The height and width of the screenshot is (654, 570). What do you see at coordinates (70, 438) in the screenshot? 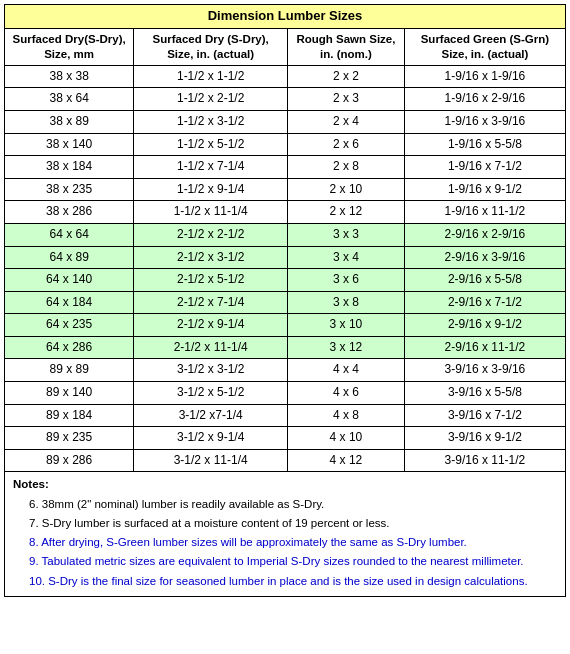
I see `cell-c1: 89 x 235` at bounding box center [70, 438].